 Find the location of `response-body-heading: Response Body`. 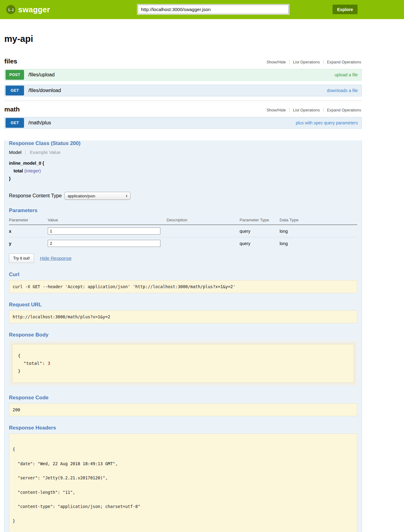

response-body-heading: Response Body is located at coordinates (183, 335).